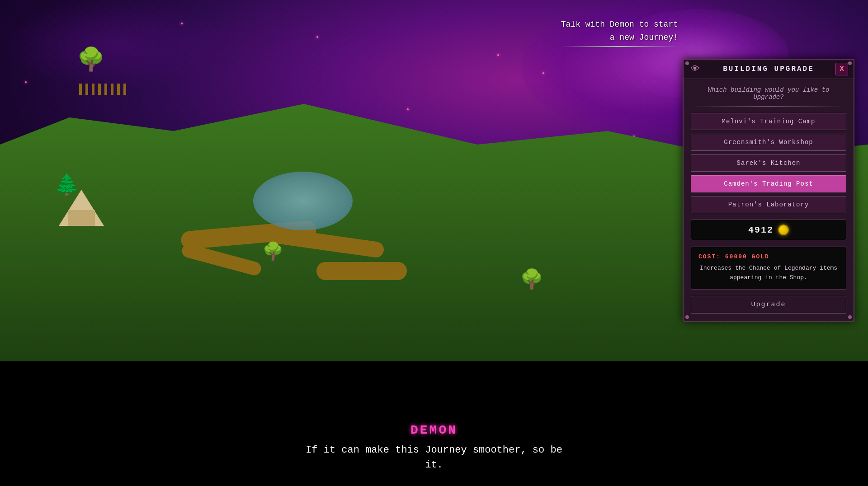 The height and width of the screenshot is (486, 868). Describe the element at coordinates (434, 465) in the screenshot. I see `dialog-line2: it.` at that location.